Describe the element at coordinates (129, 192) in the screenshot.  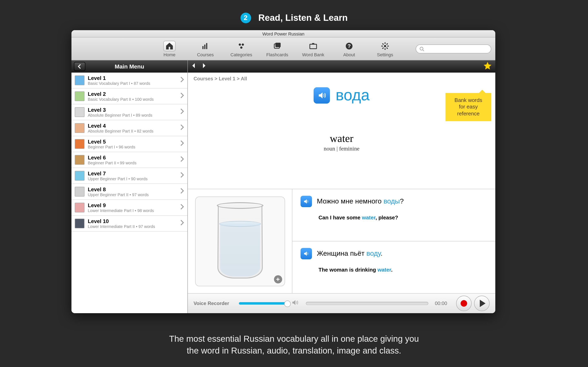
I see `level-row: Level 8Upper Beginner Part II • 97 words` at that location.